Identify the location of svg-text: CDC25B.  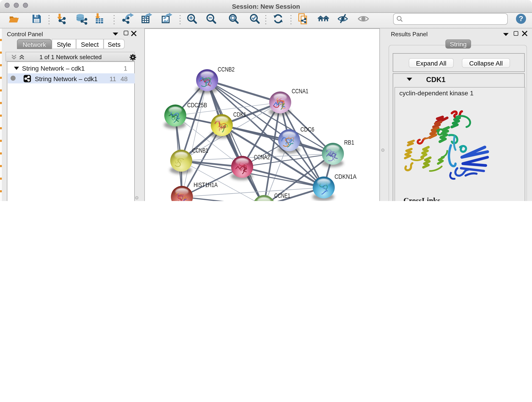
(197, 105).